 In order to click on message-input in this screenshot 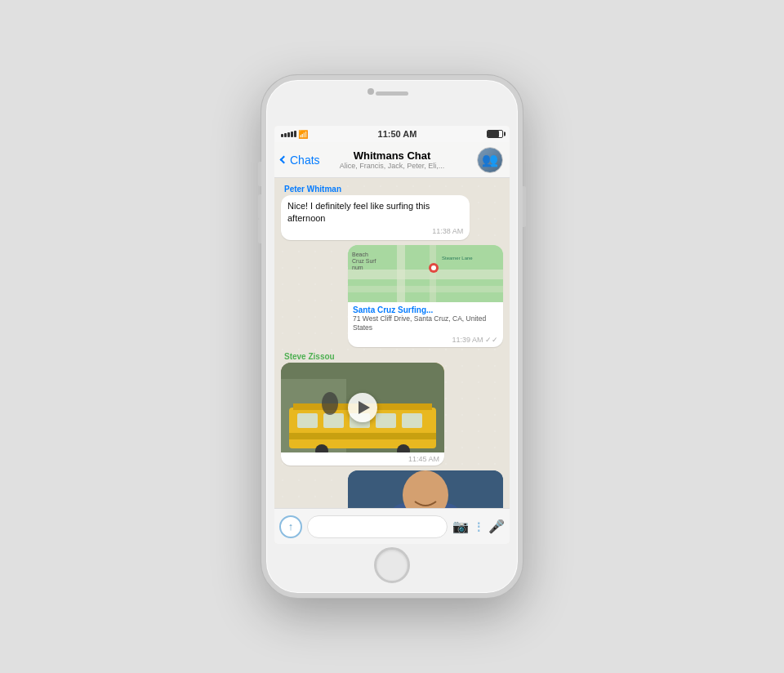, I will do `click(377, 527)`.